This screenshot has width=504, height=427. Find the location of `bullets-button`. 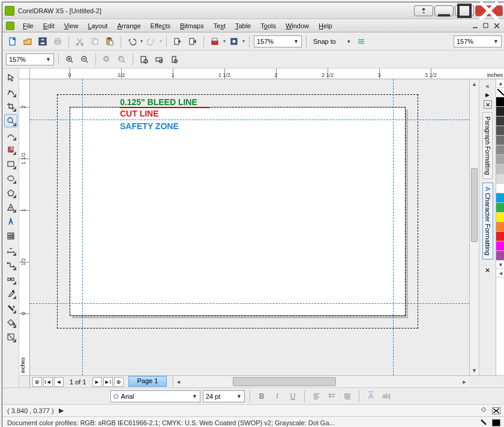

bullets-button is located at coordinates (332, 396).